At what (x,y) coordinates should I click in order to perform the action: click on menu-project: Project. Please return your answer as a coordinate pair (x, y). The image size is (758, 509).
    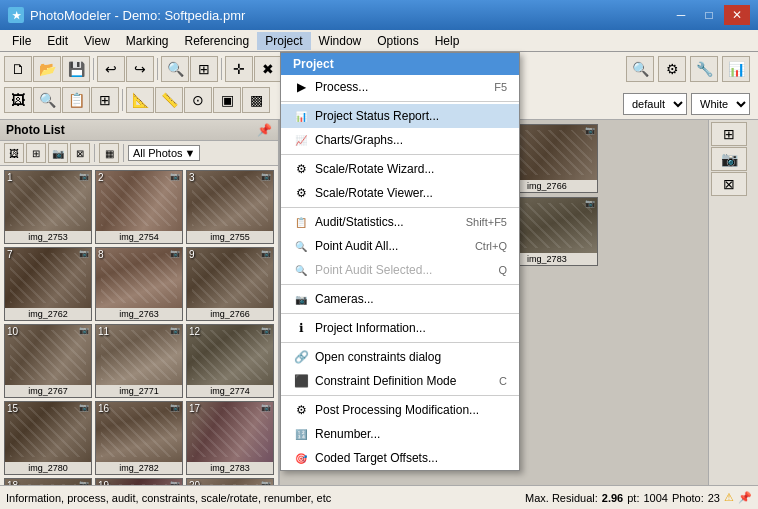
    Looking at the image, I should click on (284, 41).